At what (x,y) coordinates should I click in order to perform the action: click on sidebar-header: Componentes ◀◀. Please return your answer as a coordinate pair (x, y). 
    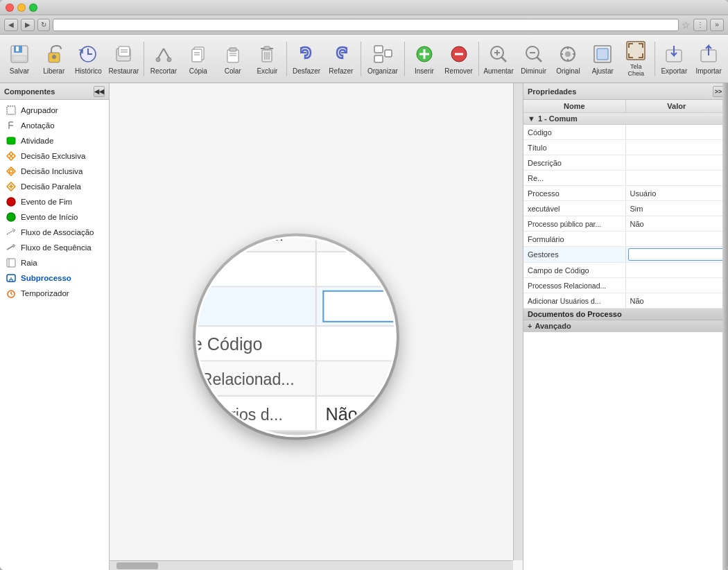
    Looking at the image, I should click on (54, 92).